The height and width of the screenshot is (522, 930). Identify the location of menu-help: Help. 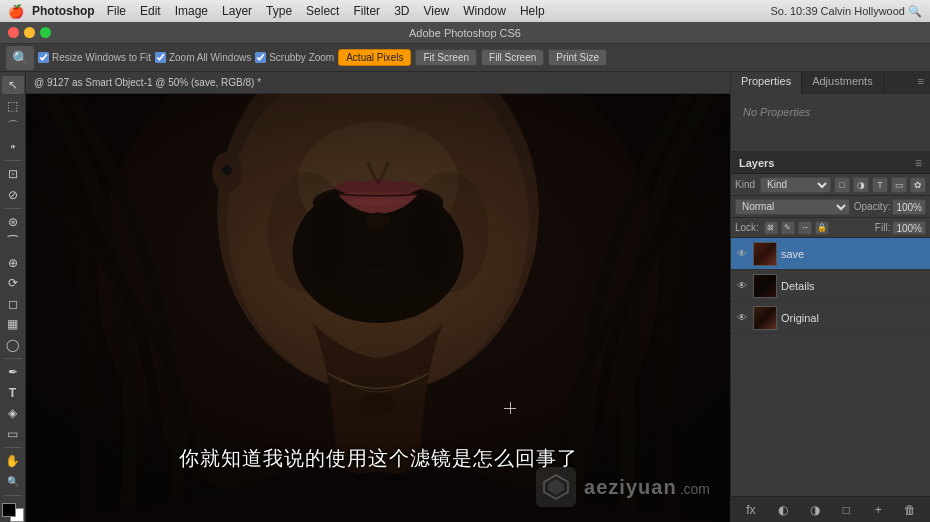
(532, 11).